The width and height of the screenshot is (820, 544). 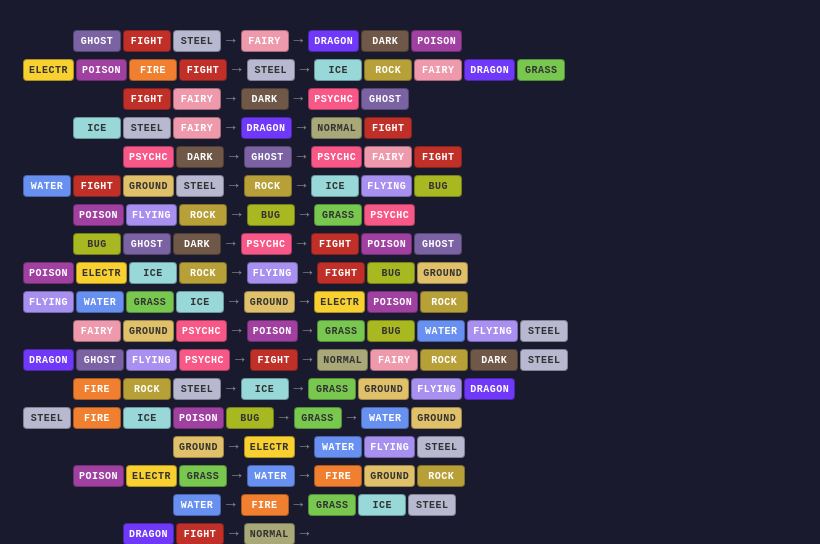 I want to click on badge-mid-dragon: DRAGON, so click(x=266, y=128).